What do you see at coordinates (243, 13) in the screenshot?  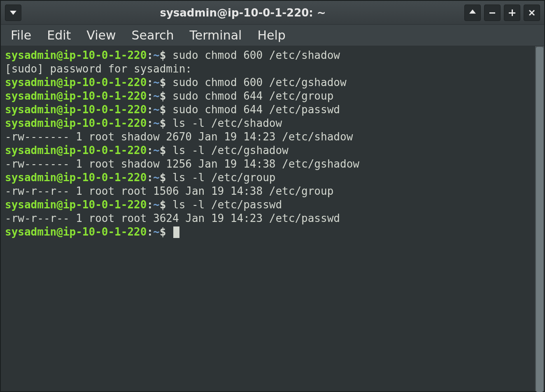 I see `window-title: sysadmin@ip-10-0-1-220: ~` at bounding box center [243, 13].